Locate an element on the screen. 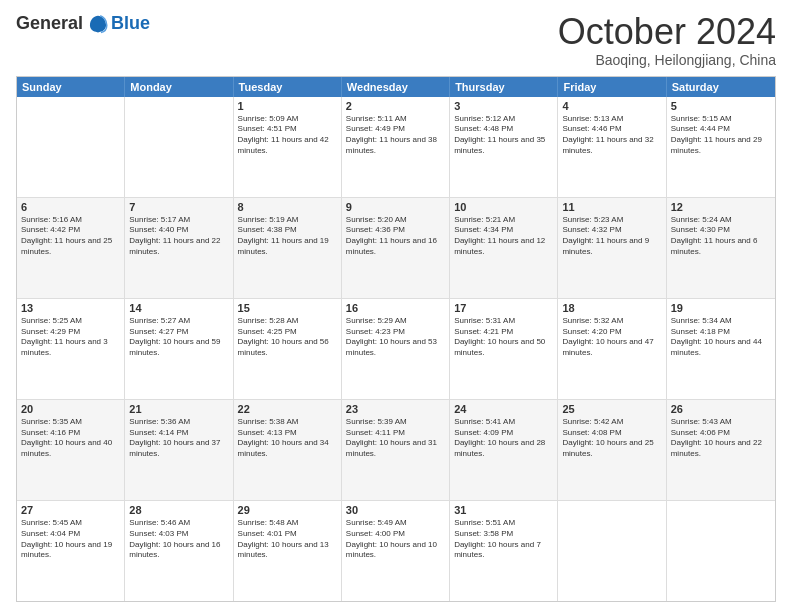 This screenshot has height=612, width=792. cal-cell-r1-c3: 9Sunrise: 5:20 AM Sunset: 4:36 PM Daylig… is located at coordinates (396, 248).